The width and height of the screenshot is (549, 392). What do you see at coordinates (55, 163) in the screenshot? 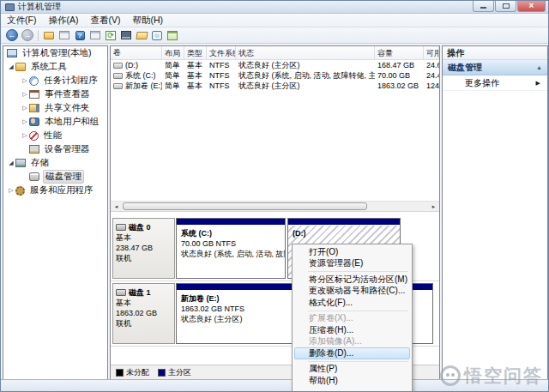
I see `tree-item-storage: ◢ 存储` at bounding box center [55, 163].